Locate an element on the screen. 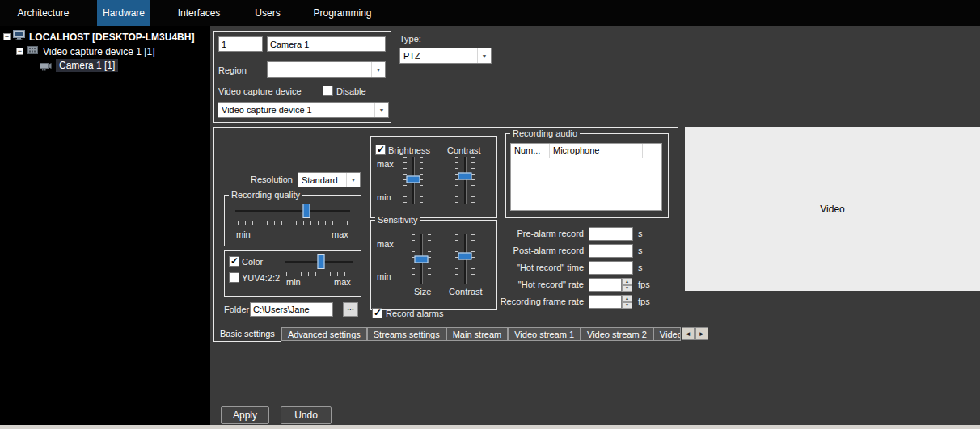  hot-record-time-input is located at coordinates (611, 268).